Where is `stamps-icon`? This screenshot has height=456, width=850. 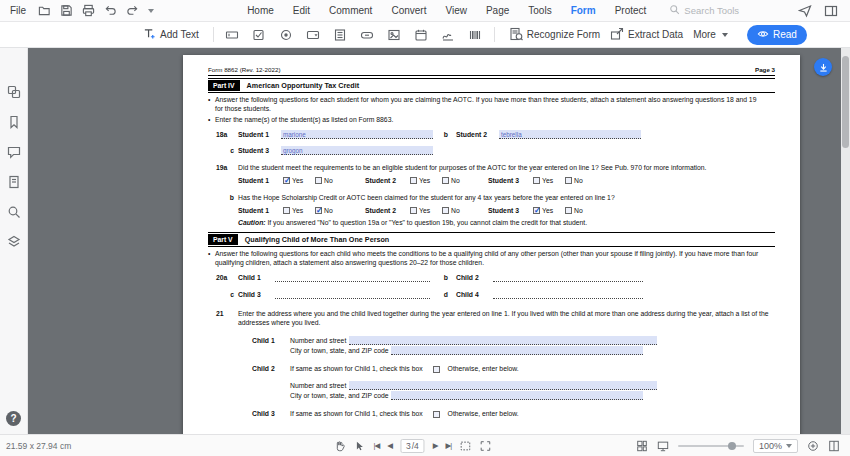 stamps-icon is located at coordinates (14, 242).